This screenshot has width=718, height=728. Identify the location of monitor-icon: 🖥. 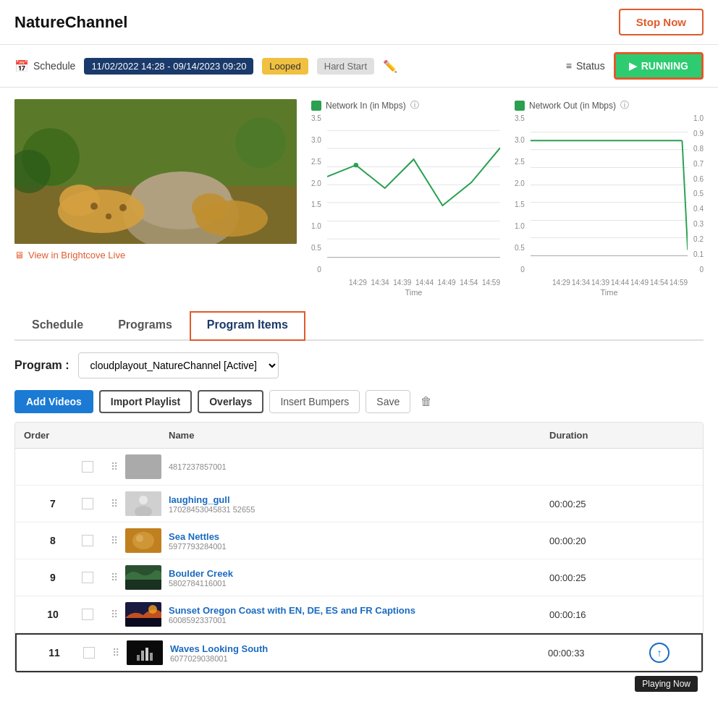
(19, 255).